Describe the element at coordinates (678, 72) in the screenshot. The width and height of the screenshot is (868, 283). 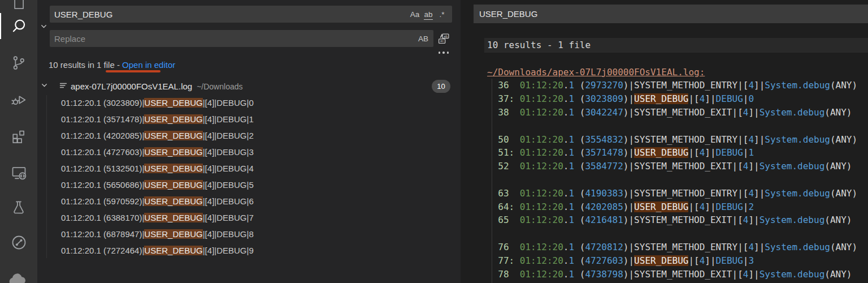
I see `editor-file-path-link: ~/Downloads/apex-07L7j00000FOsV1EAL.log:` at that location.